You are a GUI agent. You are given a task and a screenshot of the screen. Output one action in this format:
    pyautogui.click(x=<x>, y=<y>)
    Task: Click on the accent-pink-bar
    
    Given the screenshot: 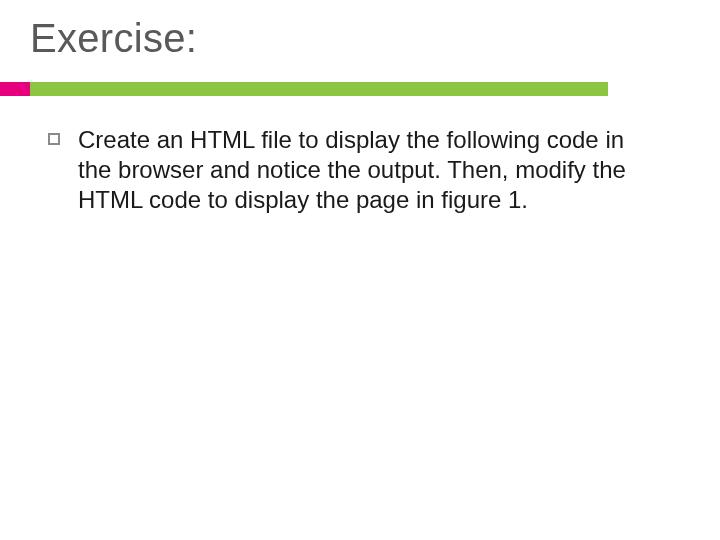 What is the action you would take?
    pyautogui.click(x=15, y=89)
    